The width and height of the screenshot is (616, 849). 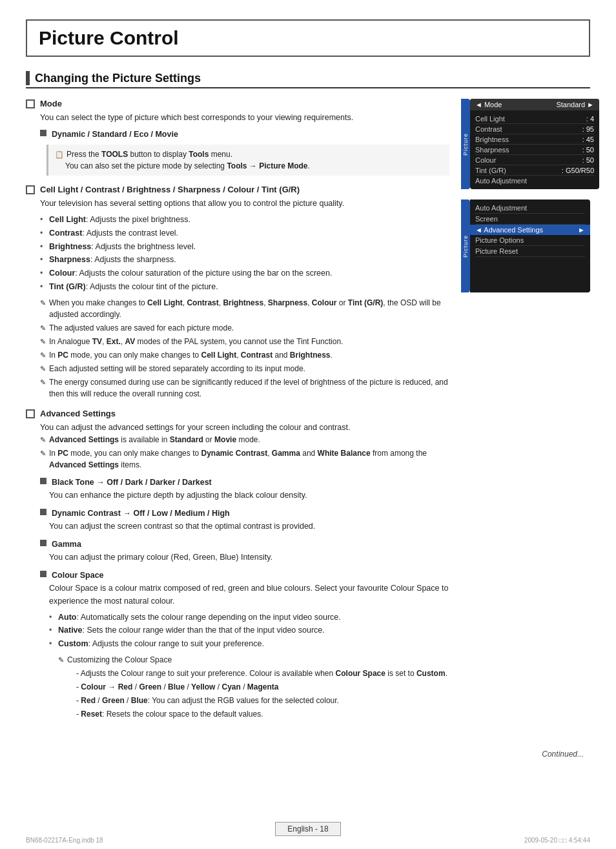 I want to click on colour-space-title-row: Colour Space, so click(x=245, y=575).